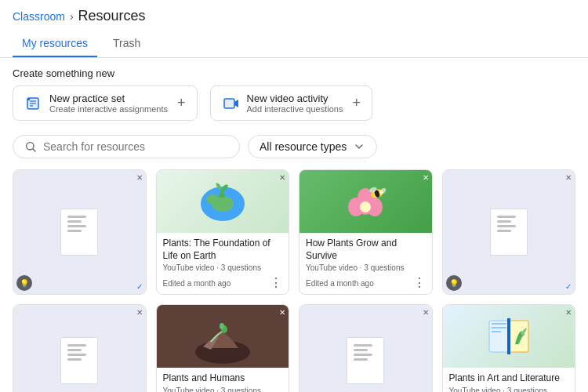 This screenshot has height=392, width=588. What do you see at coordinates (294, 44) in the screenshot?
I see `tabs-bar: My resources Trash` at bounding box center [294, 44].